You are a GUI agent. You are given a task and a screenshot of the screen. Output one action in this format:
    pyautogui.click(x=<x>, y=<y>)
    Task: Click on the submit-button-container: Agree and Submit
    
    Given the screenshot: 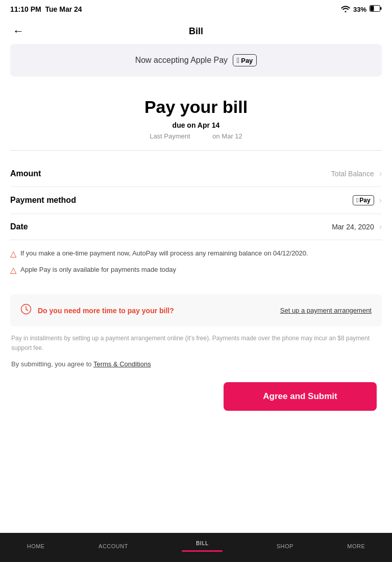 What is the action you would take?
    pyautogui.click(x=196, y=396)
    